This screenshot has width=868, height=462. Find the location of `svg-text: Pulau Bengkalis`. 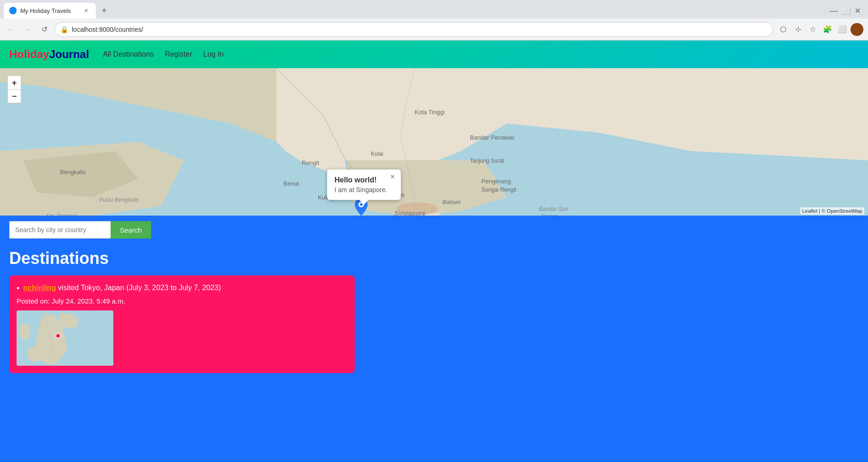

svg-text: Pulau Bengkalis is located at coordinates (119, 200).